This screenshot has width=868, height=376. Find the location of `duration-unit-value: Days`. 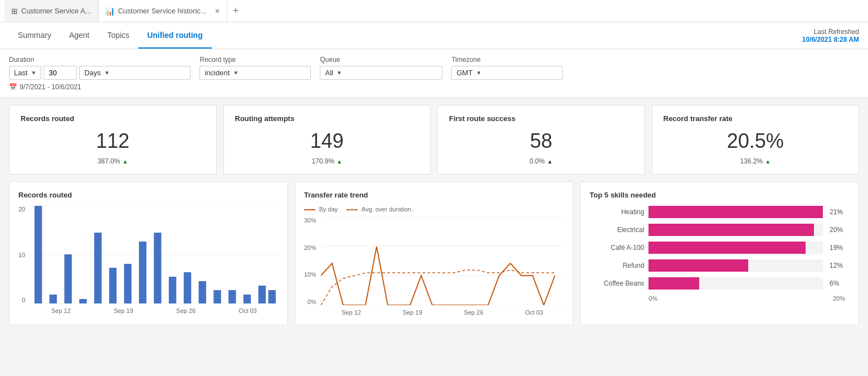

duration-unit-value: Days is located at coordinates (92, 73).